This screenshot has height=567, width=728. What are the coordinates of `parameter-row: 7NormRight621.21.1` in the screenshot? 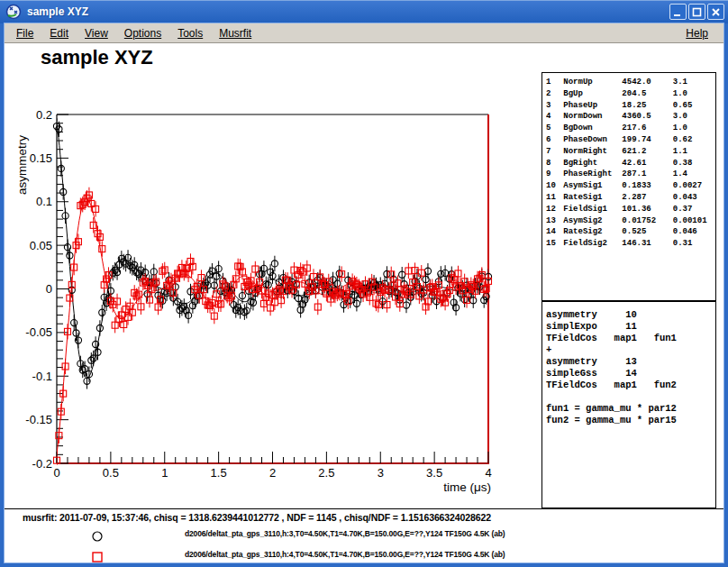 It's located at (631, 151).